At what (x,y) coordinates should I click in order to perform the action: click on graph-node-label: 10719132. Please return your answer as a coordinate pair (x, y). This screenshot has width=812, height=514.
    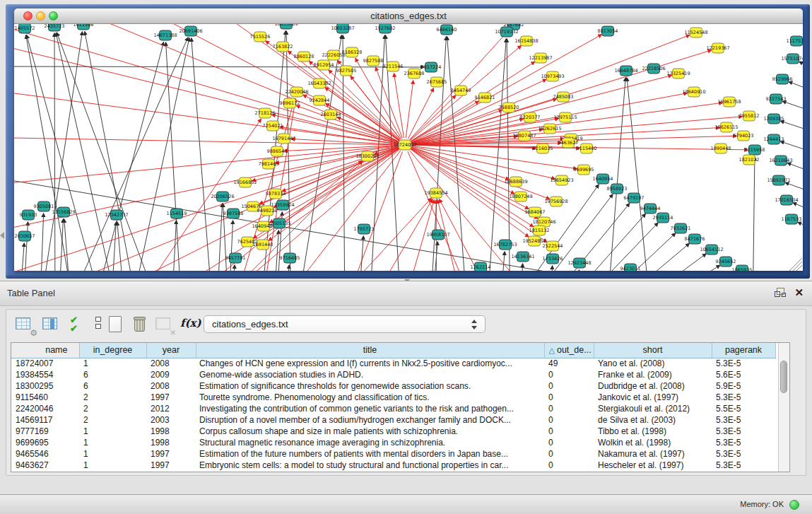
    Looking at the image, I should click on (506, 32).